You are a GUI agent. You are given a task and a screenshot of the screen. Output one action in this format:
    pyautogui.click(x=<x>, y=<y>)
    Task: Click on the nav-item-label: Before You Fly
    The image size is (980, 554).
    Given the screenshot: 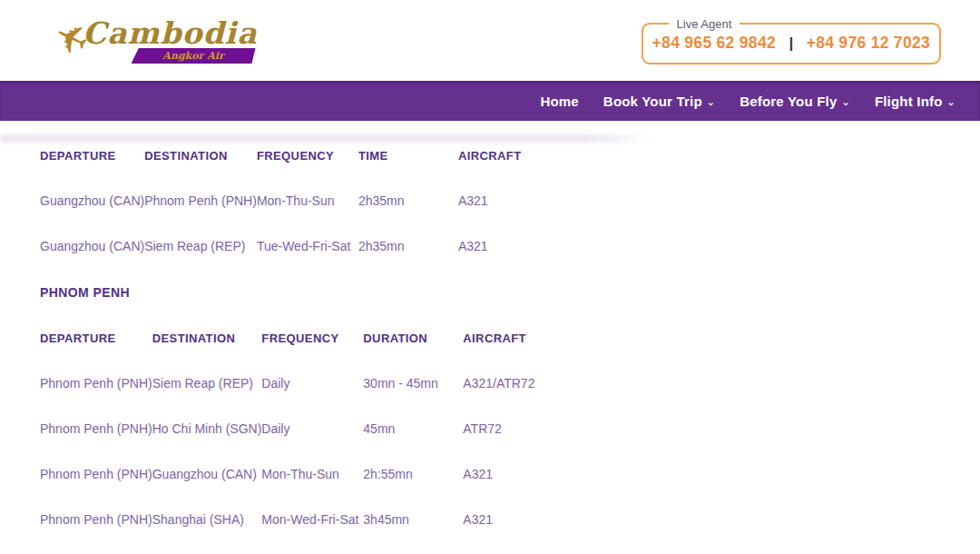 What is the action you would take?
    pyautogui.click(x=788, y=102)
    